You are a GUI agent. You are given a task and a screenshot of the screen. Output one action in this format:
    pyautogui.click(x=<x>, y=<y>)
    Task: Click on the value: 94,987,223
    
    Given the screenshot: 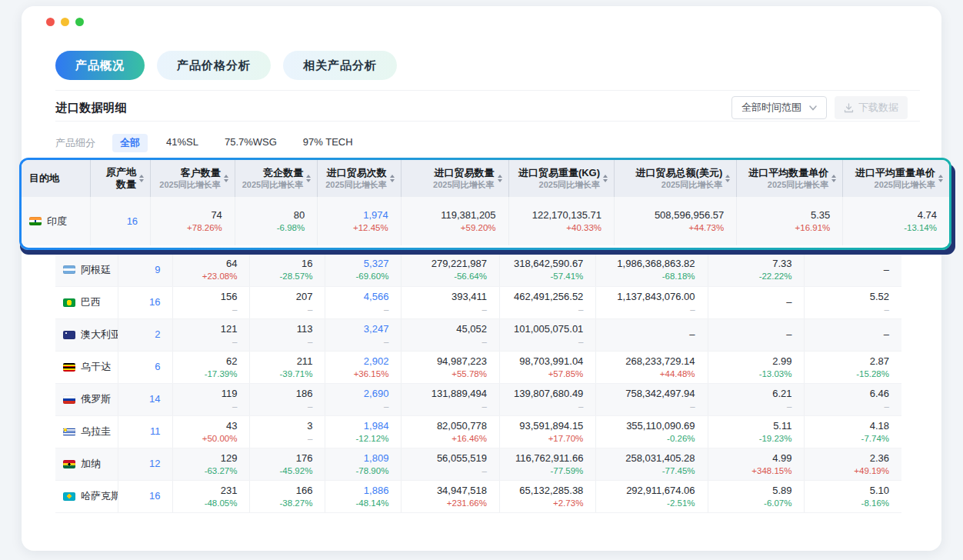 What is the action you would take?
    pyautogui.click(x=462, y=362)
    